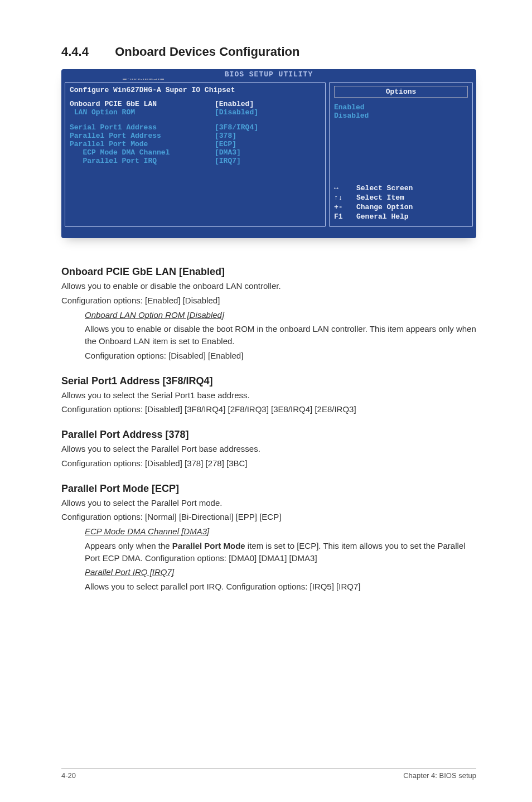 This screenshot has height=802, width=532. I want to click on paragraph: Configuration options: [Disabled] [378] …, so click(269, 463).